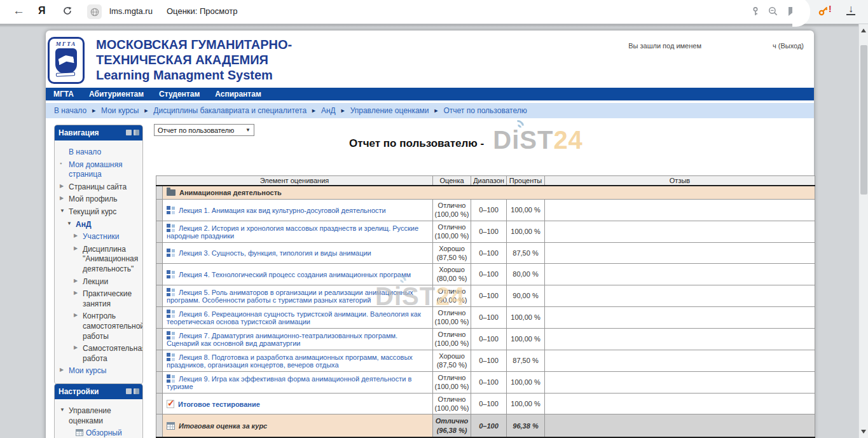 This screenshot has height=438, width=868. Describe the element at coordinates (230, 111) in the screenshot. I see `breadcrumb-link: Дисциплины бакалавриата и специалитета` at that location.